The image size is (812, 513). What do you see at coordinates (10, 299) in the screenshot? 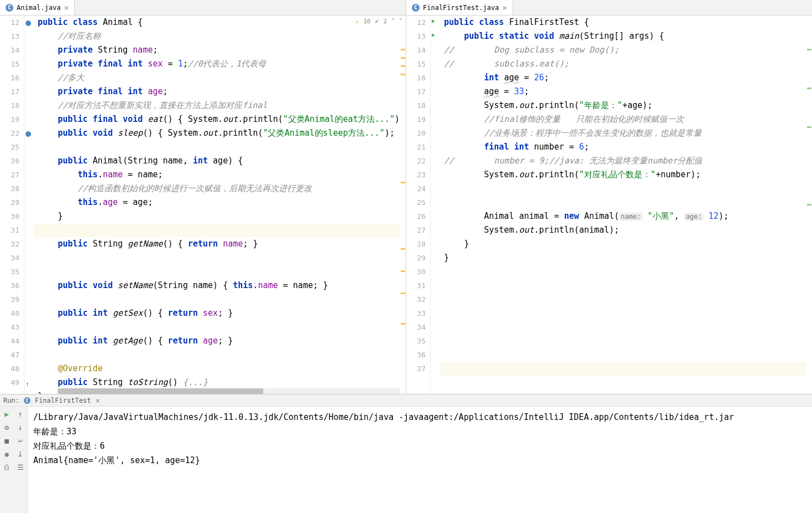
I see `line-number: 39` at bounding box center [10, 299].